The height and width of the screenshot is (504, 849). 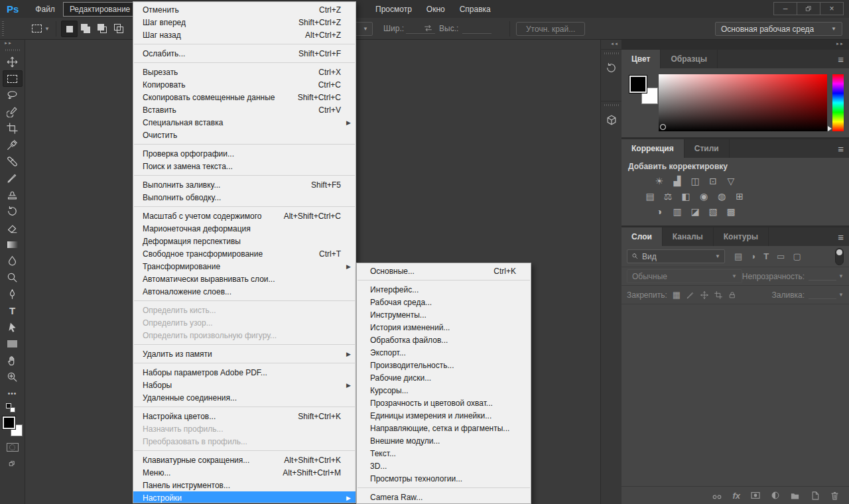 I want to click on default-colors-icon, so click(x=13, y=409).